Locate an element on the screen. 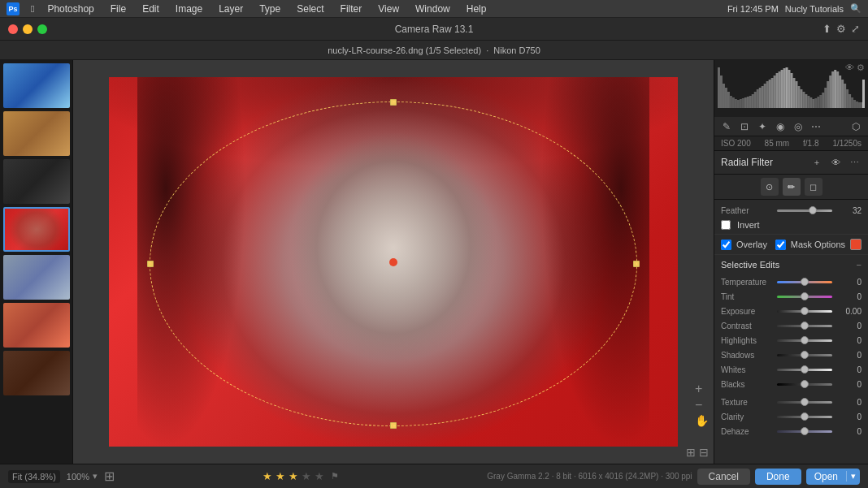 The image size is (868, 488). crop-icon: ⊡ is located at coordinates (744, 127).